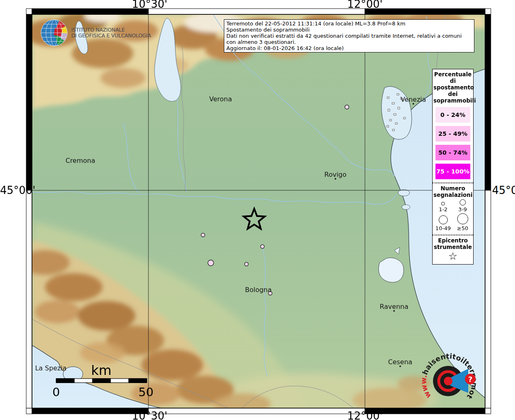 This screenshot has width=515, height=420. Describe the element at coordinates (335, 175) in the screenshot. I see `city-label-rovigo: Rovigo` at that location.